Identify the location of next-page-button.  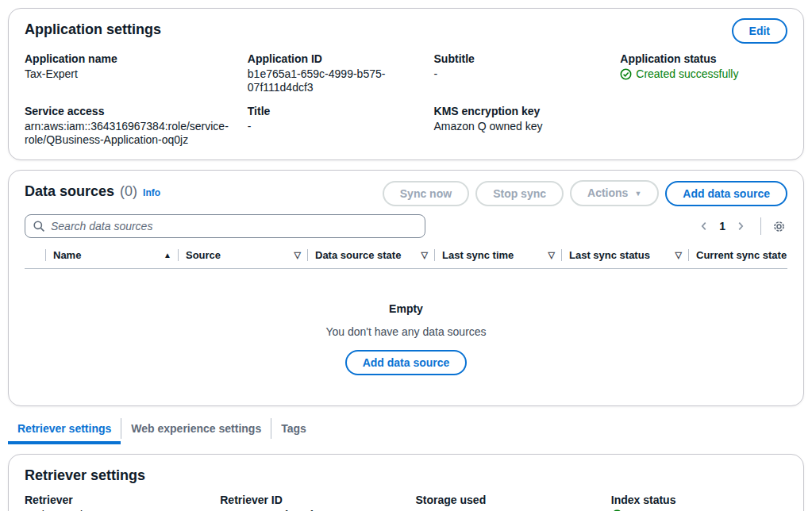
(741, 226).